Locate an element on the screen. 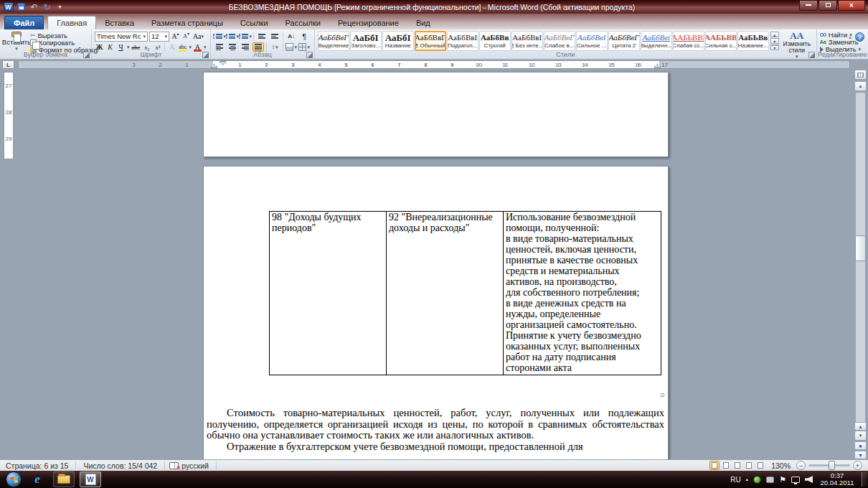 This screenshot has width=868, height=488. taskbar-explorer-button is located at coordinates (64, 479).